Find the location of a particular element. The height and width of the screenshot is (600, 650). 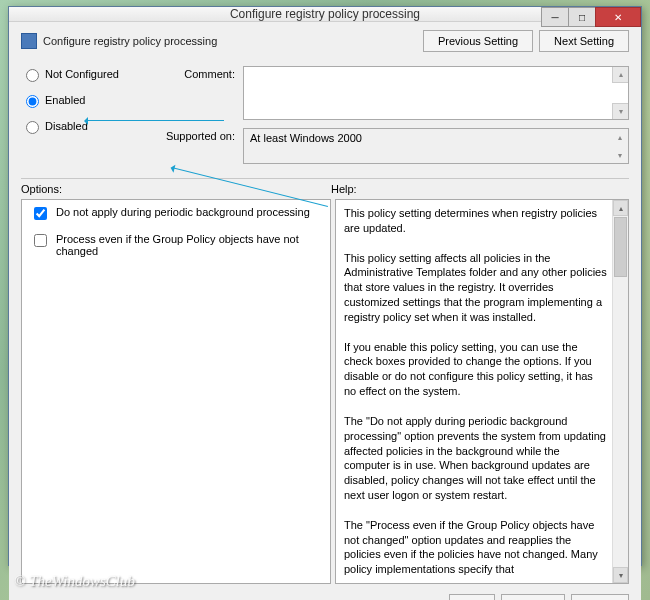

help-label: Help: is located at coordinates (344, 189).